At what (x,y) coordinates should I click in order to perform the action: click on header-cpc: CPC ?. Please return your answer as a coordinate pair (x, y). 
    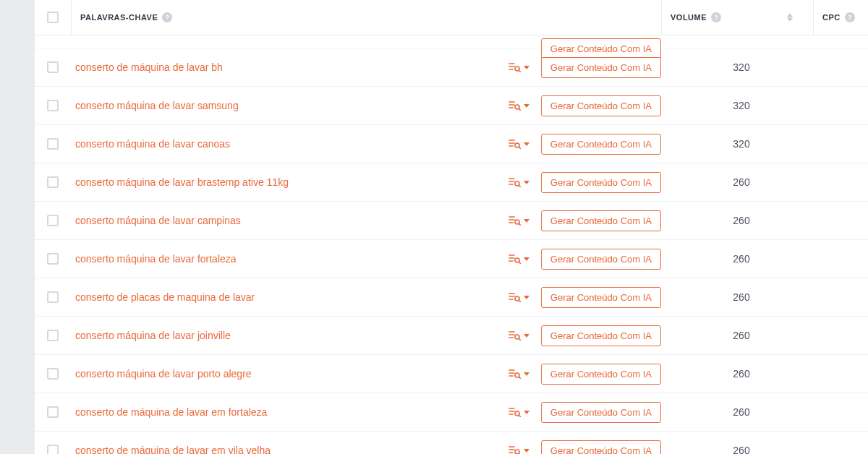
    Looking at the image, I should click on (841, 17).